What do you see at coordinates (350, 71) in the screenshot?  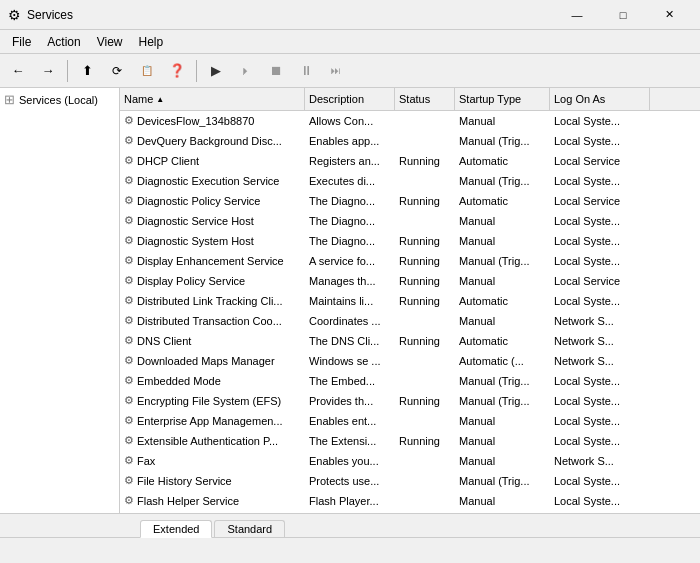 I see `toolbar: ← → ⬆ ⟳ 📋 ❓ ▶ ⏵ ⏹ ⏸ ⏭` at bounding box center [350, 71].